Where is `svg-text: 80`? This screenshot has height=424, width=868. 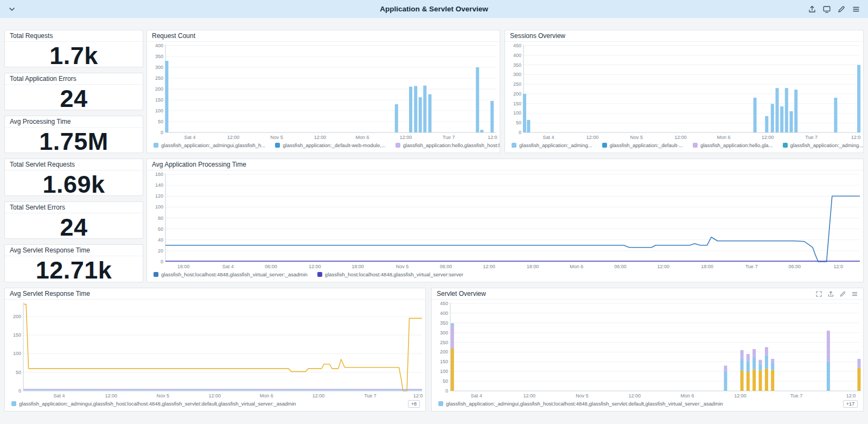
svg-text: 80 is located at coordinates (161, 218).